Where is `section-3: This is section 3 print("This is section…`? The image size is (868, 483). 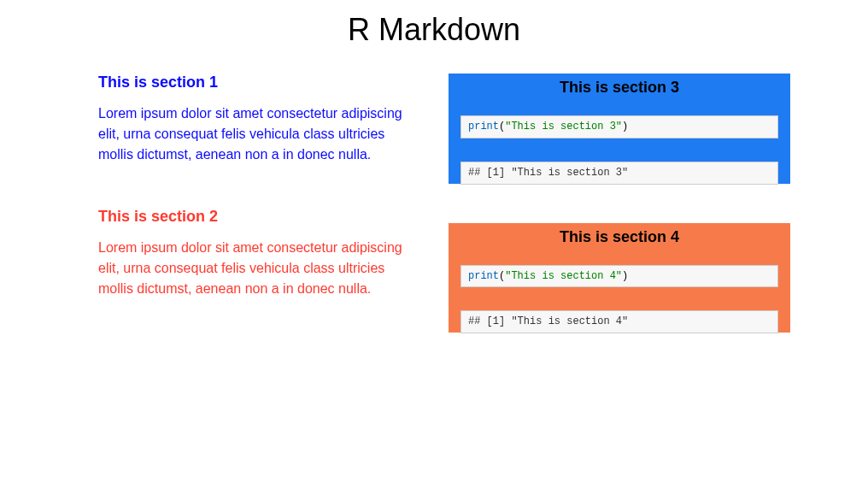 section-3: This is section 3 print("This is section… is located at coordinates (619, 128).